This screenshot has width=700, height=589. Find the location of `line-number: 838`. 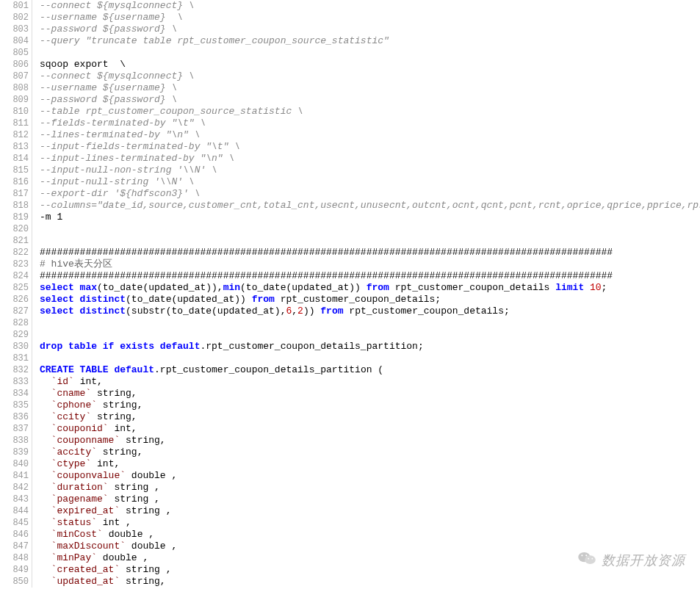

line-number: 838 is located at coordinates (15, 441).